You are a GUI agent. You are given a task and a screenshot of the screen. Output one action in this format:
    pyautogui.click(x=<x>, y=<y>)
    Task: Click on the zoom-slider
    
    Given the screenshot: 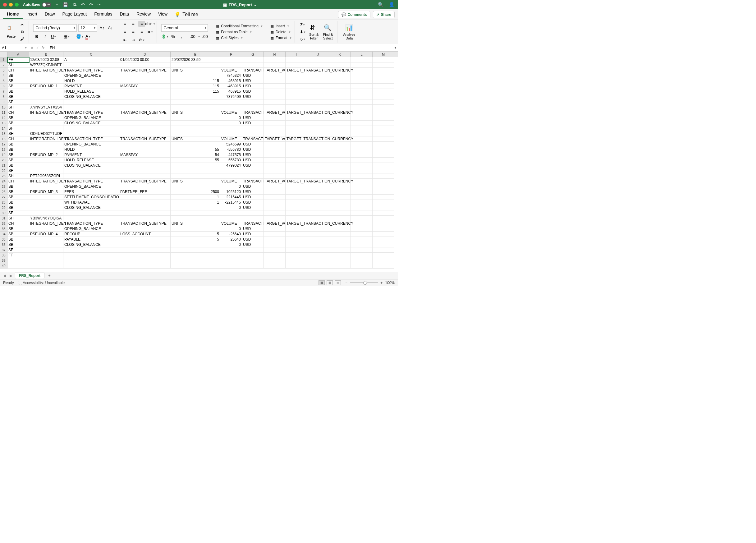 What is the action you would take?
    pyautogui.click(x=364, y=283)
    